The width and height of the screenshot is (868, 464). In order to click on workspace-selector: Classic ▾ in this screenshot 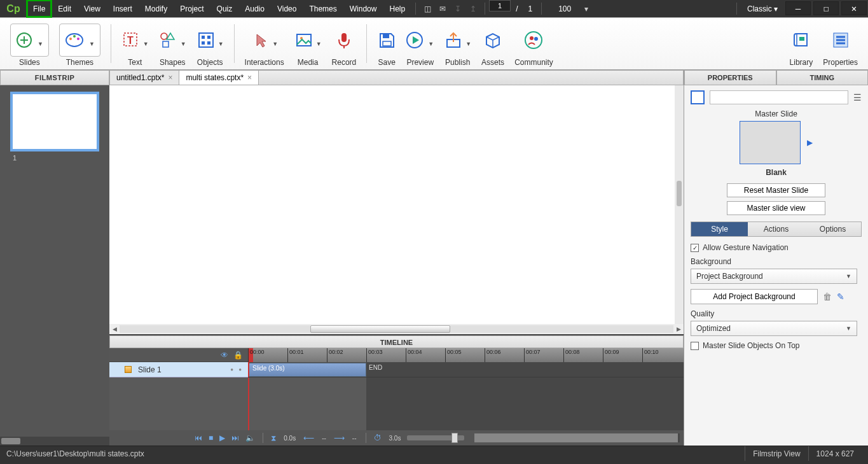, I will do `click(762, 9)`.